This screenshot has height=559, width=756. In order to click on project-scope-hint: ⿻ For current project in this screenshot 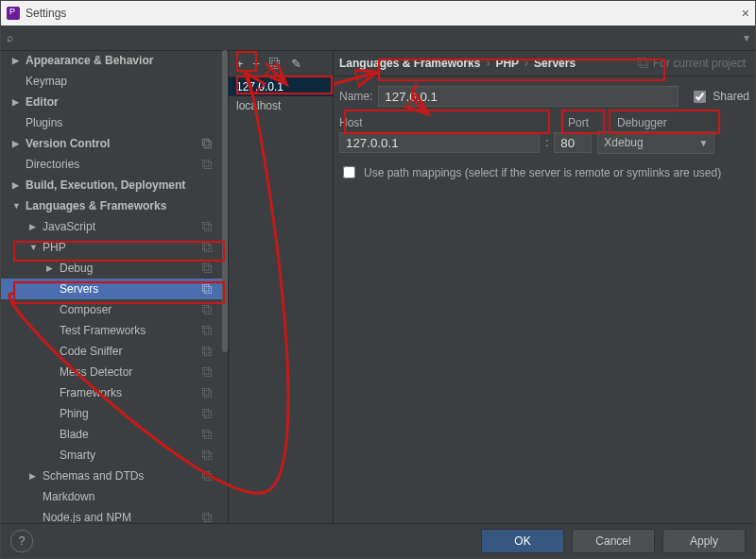, I will do `click(692, 63)`.